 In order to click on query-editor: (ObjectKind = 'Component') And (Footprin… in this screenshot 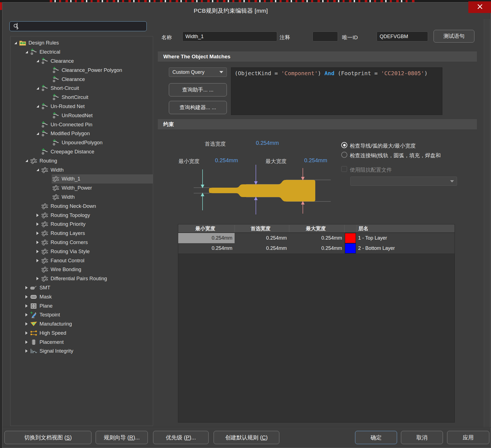, I will do `click(337, 91)`.